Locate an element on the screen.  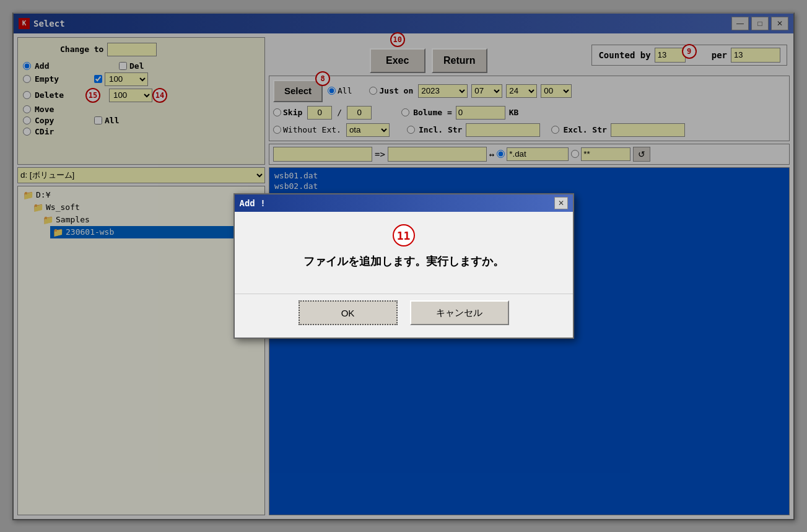
modal-dialog: Add ! ✕ 11 ファイルを追加します。実行しますか。 OK キャンセル is located at coordinates (404, 266).